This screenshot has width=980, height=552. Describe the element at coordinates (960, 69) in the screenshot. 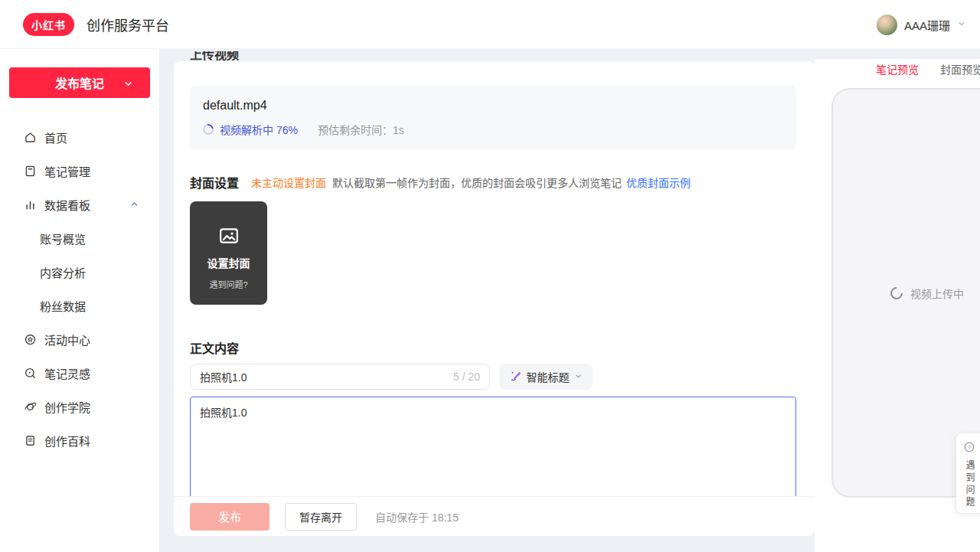

I see `tab-cover-preview: 封面预览` at that location.